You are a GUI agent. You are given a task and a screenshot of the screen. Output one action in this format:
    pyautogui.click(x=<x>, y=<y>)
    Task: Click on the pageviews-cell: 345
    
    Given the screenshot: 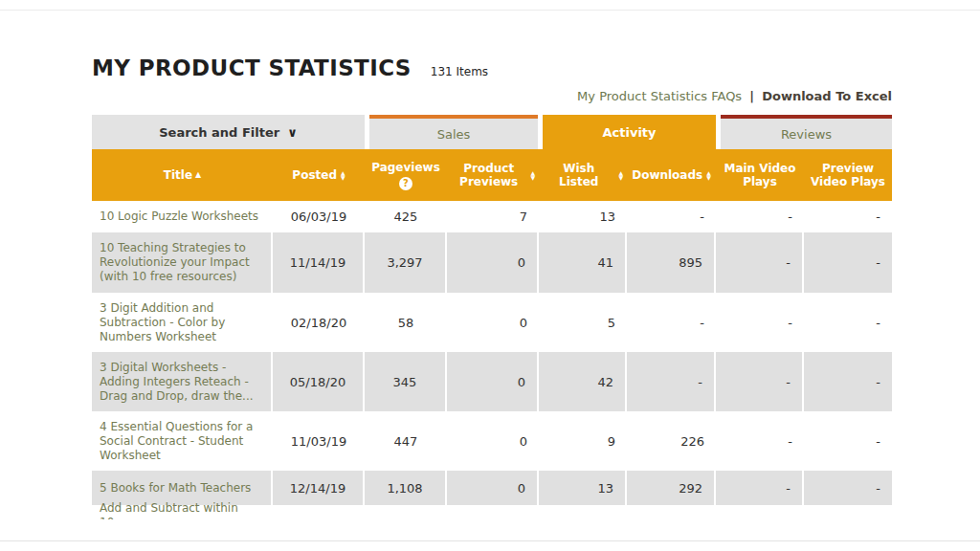 What is the action you would take?
    pyautogui.click(x=406, y=382)
    